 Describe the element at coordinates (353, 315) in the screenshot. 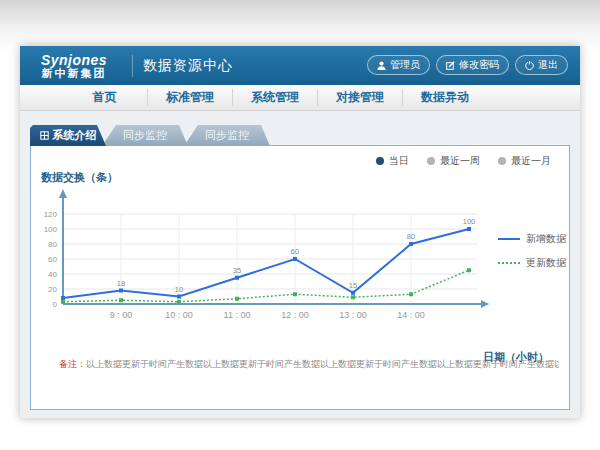

I see `svg-text: 13 : 00` at that location.